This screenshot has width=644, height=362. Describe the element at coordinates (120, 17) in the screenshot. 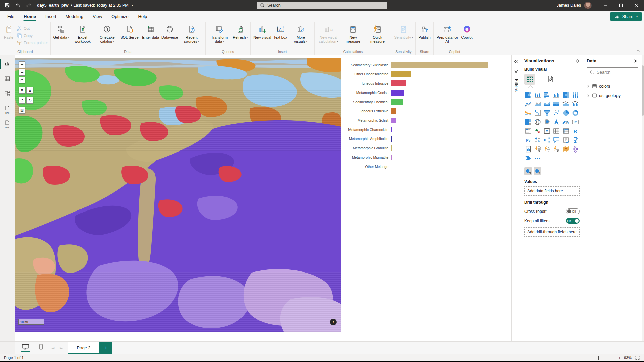

I see `menu-item-optimize: Optimize` at that location.